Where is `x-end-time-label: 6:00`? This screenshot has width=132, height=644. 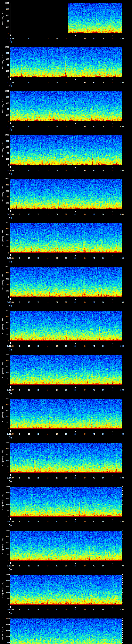 x-end-time-label: 6:00 is located at coordinates (122, 82).